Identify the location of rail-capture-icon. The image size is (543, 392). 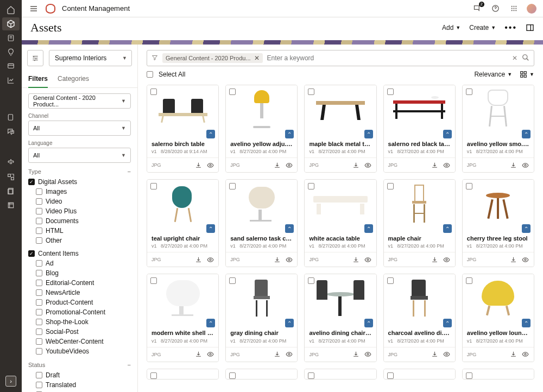
(11, 191).